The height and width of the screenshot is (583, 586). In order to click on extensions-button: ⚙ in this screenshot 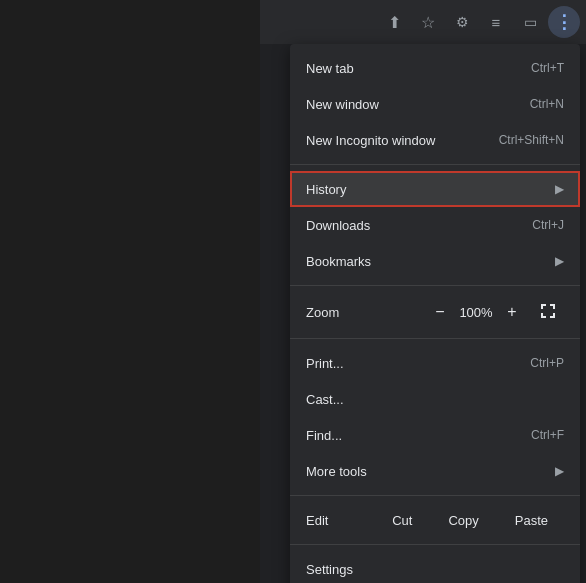, I will do `click(462, 22)`.